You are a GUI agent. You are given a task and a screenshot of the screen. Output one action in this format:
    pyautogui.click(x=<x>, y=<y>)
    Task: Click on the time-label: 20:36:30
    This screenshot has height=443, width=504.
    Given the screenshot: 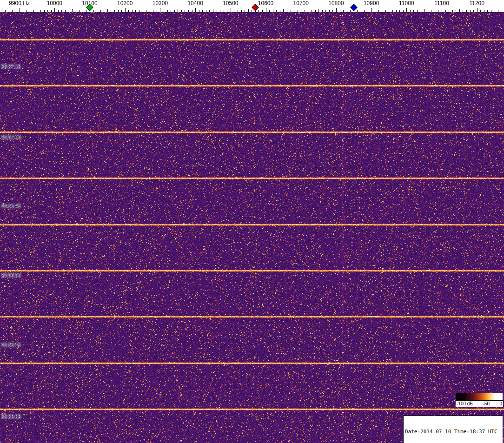 What is the action you would take?
    pyautogui.click(x=11, y=275)
    